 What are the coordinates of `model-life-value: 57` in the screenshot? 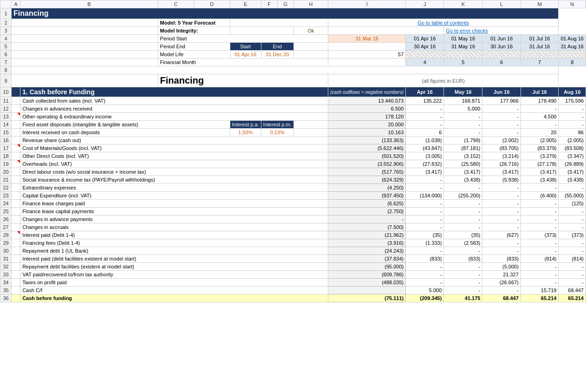 It's located at (367, 55).